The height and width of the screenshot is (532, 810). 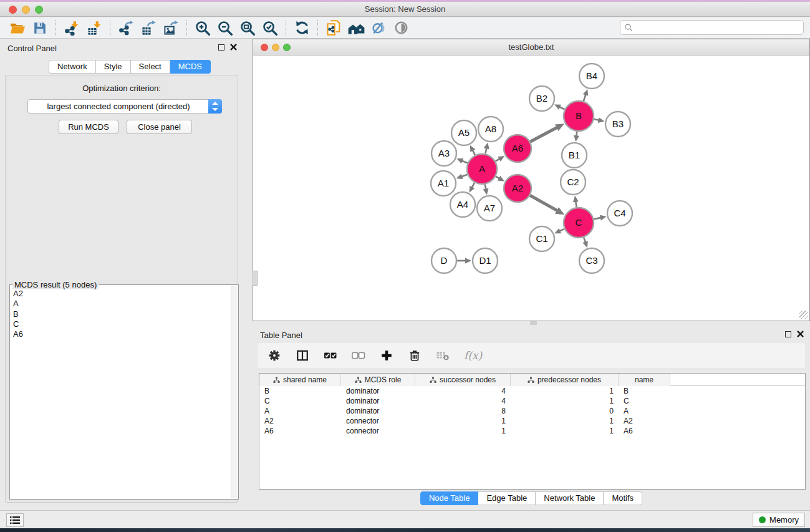 What do you see at coordinates (415, 355) in the screenshot?
I see `delete-icon` at bounding box center [415, 355].